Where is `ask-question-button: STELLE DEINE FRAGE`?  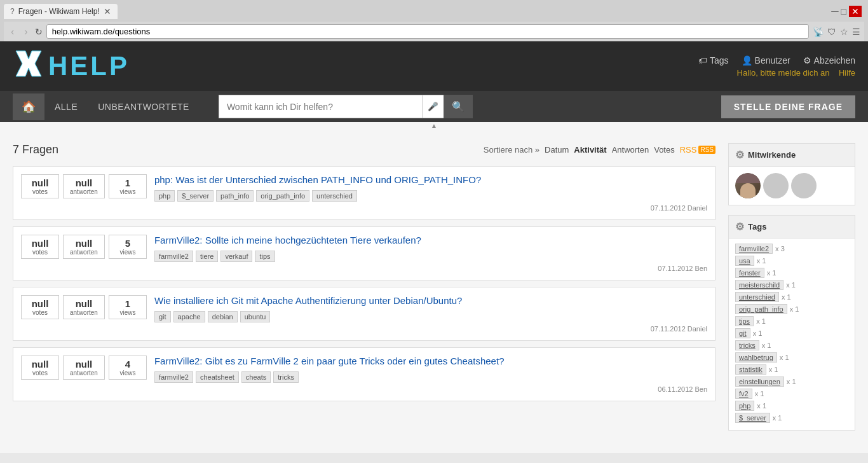 ask-question-button: STELLE DEINE FRAGE is located at coordinates (788, 107).